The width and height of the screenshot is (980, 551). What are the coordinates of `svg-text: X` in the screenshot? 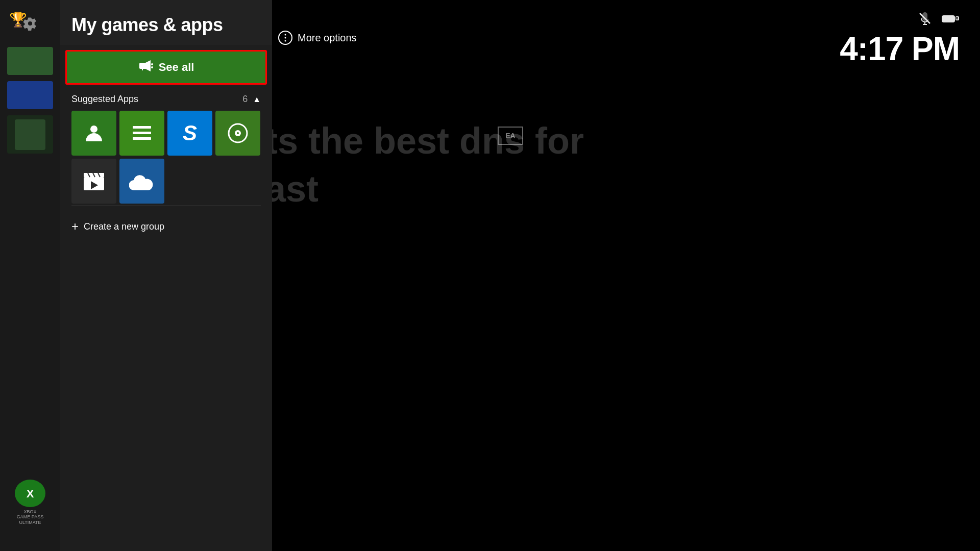 It's located at (31, 494).